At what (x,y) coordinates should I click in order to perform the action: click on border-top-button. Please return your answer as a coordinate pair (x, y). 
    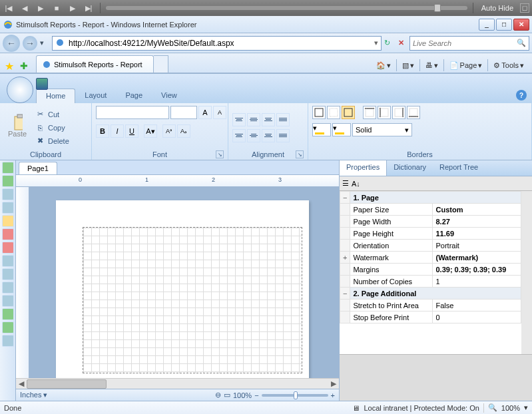
    Looking at the image, I should click on (370, 112).